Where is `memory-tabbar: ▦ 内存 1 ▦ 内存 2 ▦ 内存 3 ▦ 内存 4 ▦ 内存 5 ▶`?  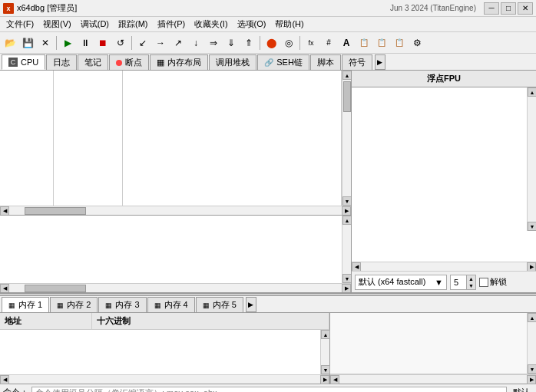 memory-tabbar: ▦ 内存 1 ▦ 内存 2 ▦ 内存 3 ▦ 内存 4 ▦ 内存 5 ▶ is located at coordinates (268, 305).